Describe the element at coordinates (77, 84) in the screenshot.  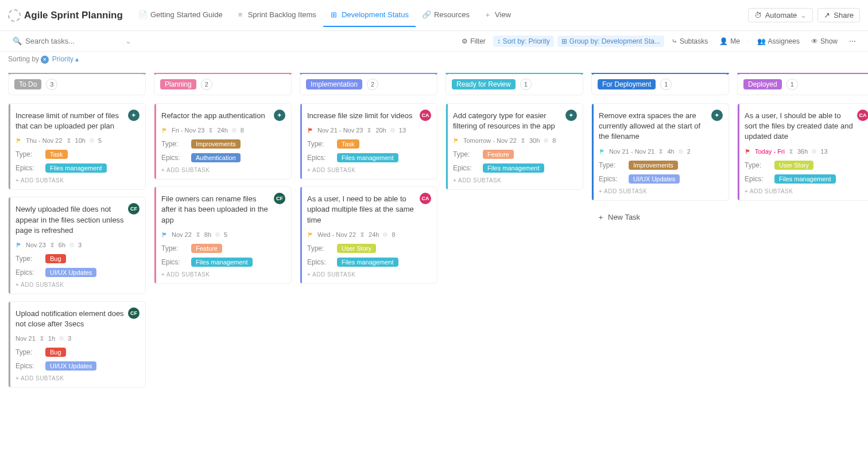
I see `column-header: To Do 3` at that location.